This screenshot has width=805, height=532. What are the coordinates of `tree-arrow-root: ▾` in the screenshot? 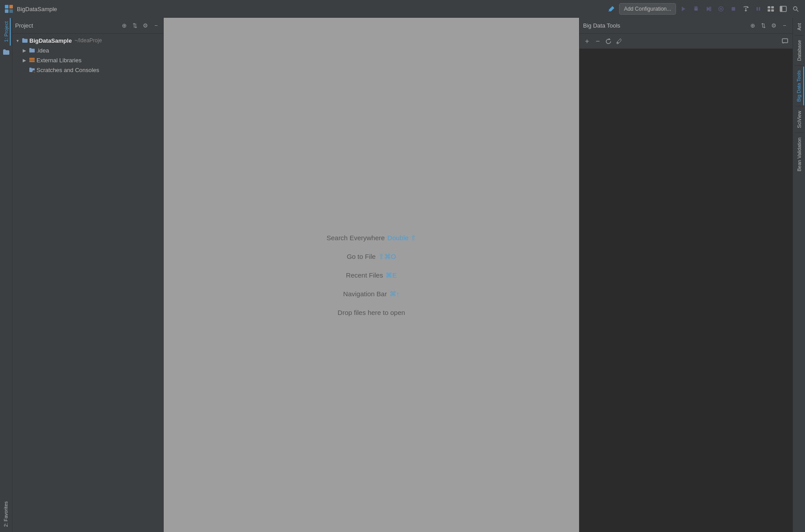 It's located at (17, 40).